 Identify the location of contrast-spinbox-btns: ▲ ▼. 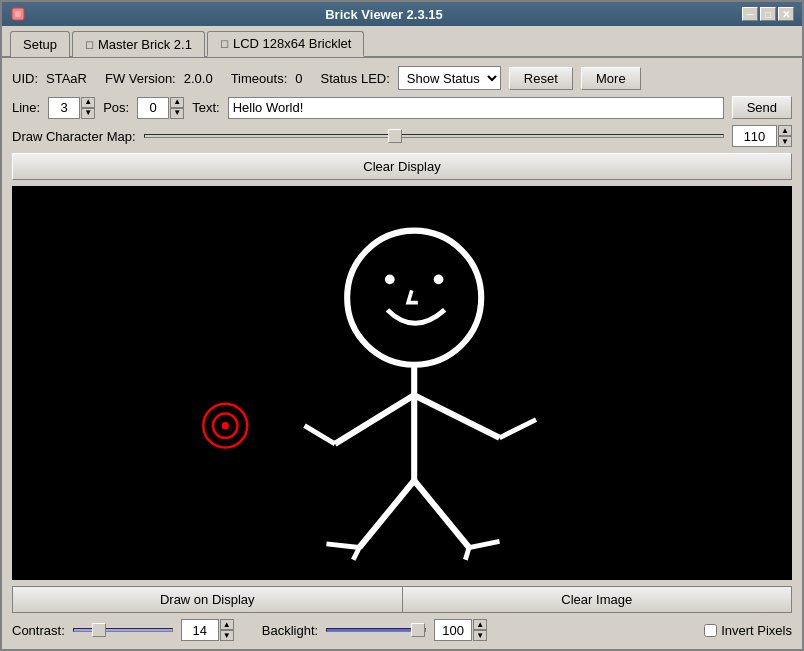
(227, 630).